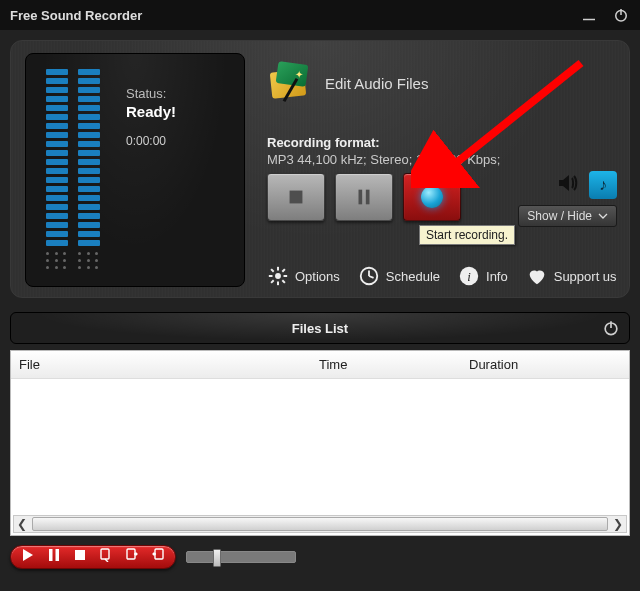  I want to click on col-time: Time, so click(386, 365).